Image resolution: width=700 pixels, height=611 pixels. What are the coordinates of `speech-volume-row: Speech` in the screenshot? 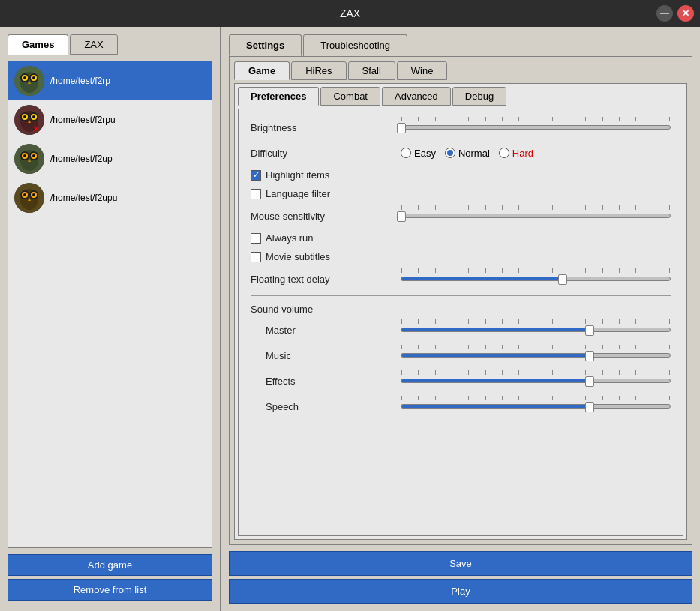 It's located at (461, 406).